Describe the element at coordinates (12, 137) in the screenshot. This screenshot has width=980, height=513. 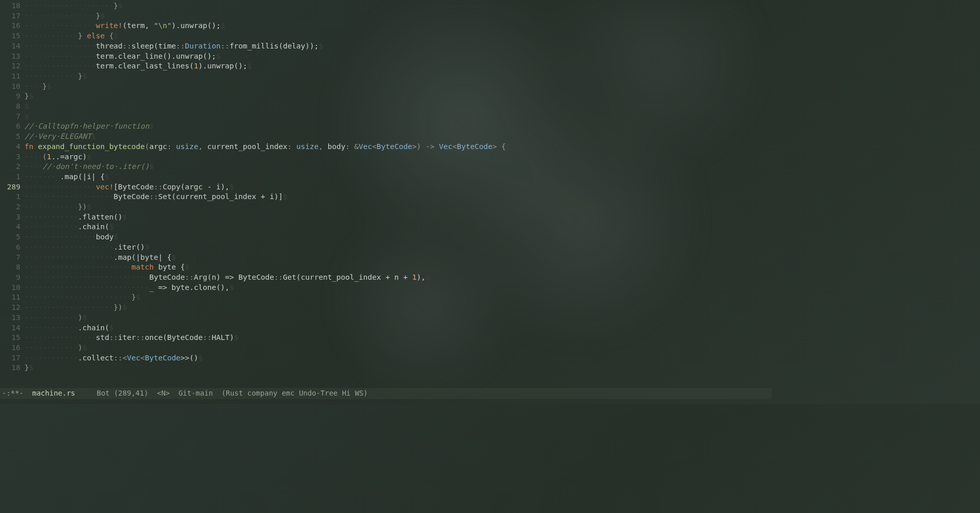
I see `line-number: 5` at that location.